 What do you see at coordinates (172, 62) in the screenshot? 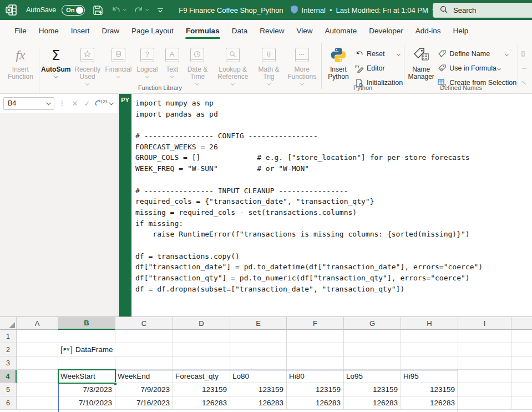
I see `text-button: A Text` at bounding box center [172, 62].